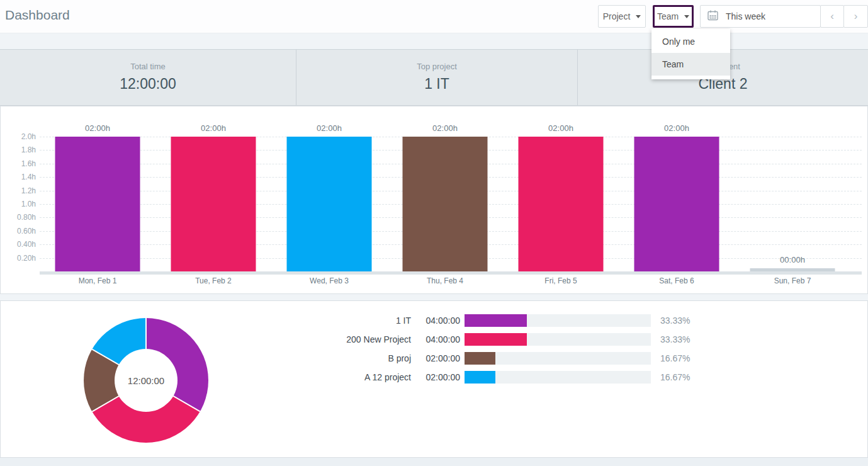  I want to click on top-project-value: 1 IT, so click(437, 84).